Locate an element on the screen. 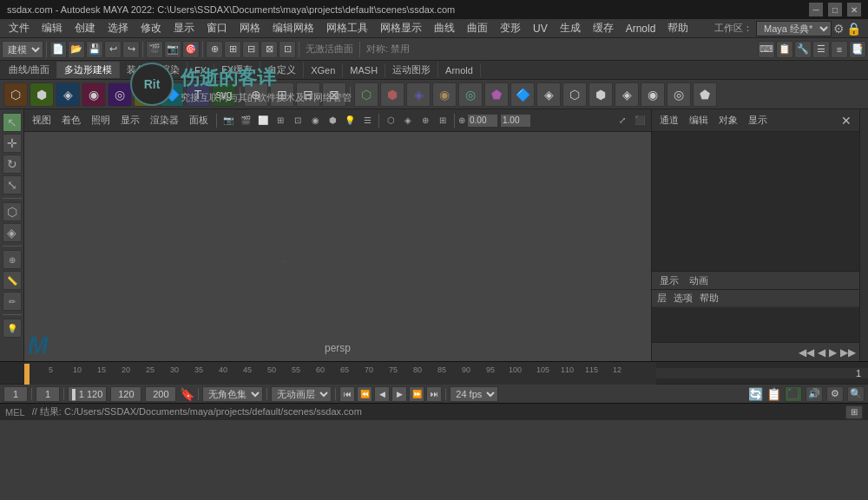 This screenshot has height=500, width=868. vp-wire-icon: ⬢ is located at coordinates (332, 121).